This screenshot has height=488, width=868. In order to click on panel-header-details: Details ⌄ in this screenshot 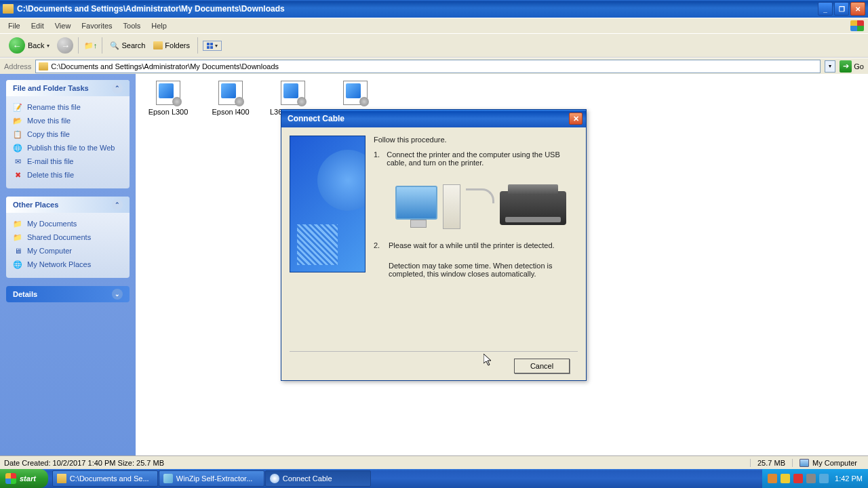, I will do `click(68, 294)`.